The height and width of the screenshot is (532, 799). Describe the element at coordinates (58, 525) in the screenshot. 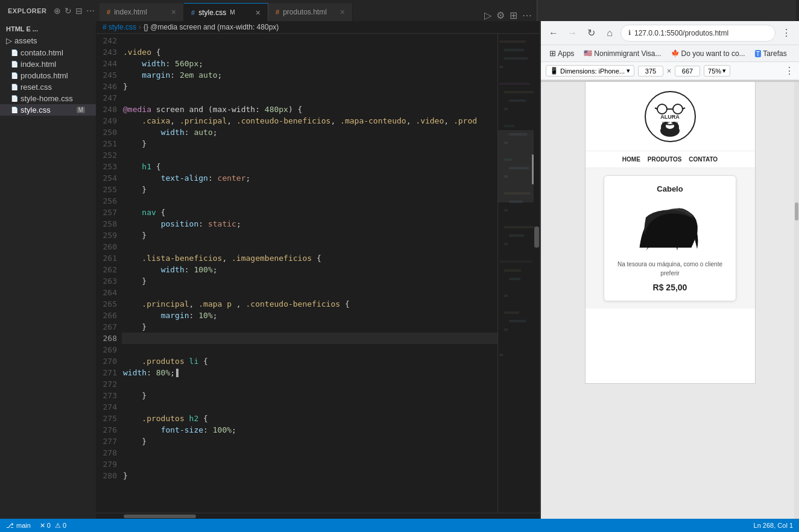

I see `warning-icon: ⚠` at that location.